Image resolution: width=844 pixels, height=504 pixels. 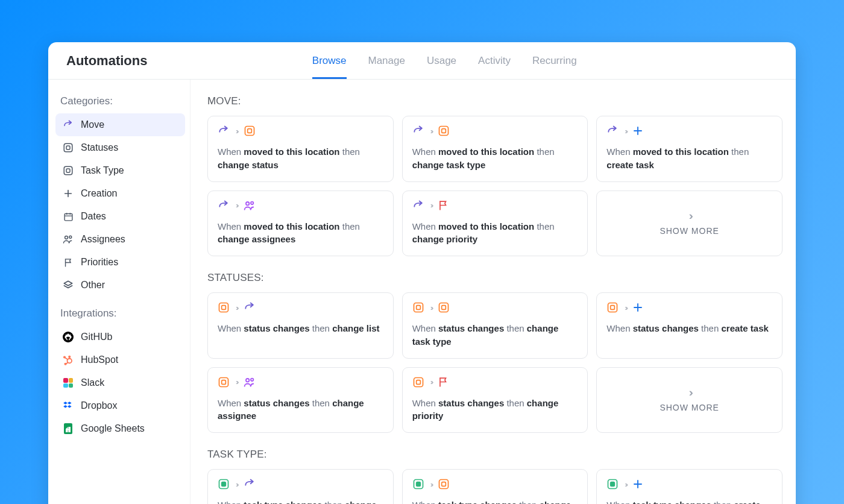 I want to click on status-icon, so click(x=68, y=148).